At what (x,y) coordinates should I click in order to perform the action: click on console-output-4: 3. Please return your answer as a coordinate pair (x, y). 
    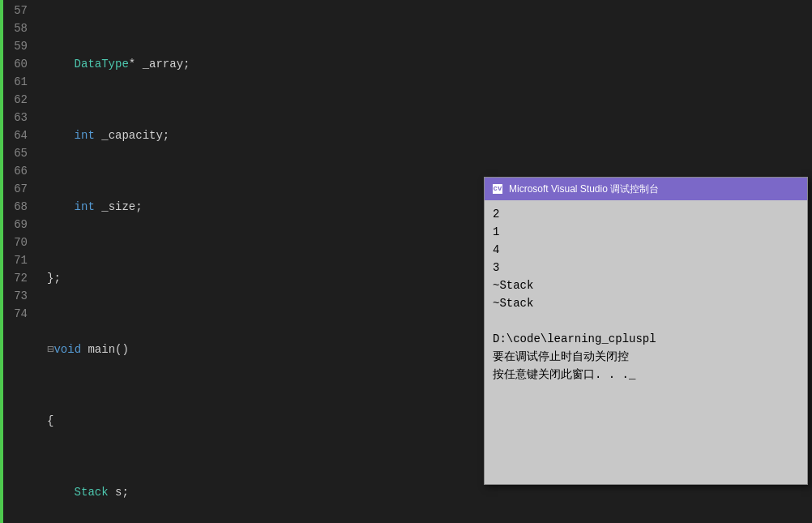
    Looking at the image, I should click on (646, 268).